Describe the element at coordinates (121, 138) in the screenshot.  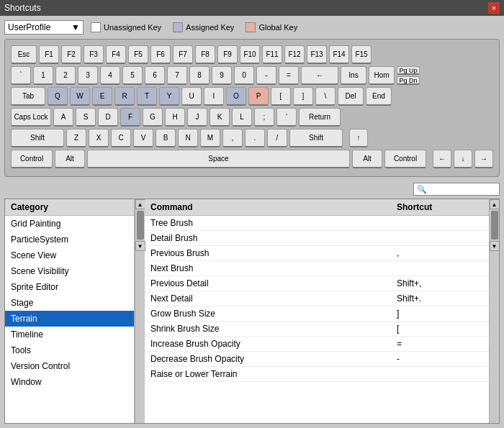
I see `key-c: C` at that location.